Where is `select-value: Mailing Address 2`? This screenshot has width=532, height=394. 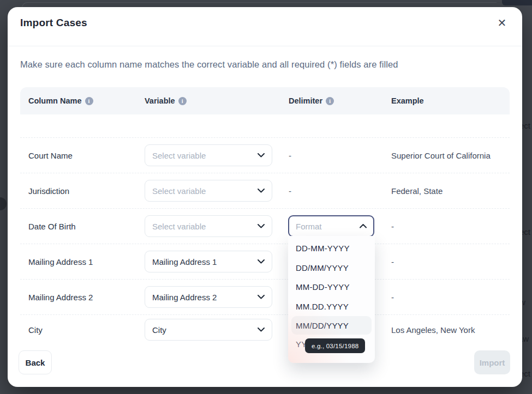 select-value: Mailing Address 2 is located at coordinates (184, 298).